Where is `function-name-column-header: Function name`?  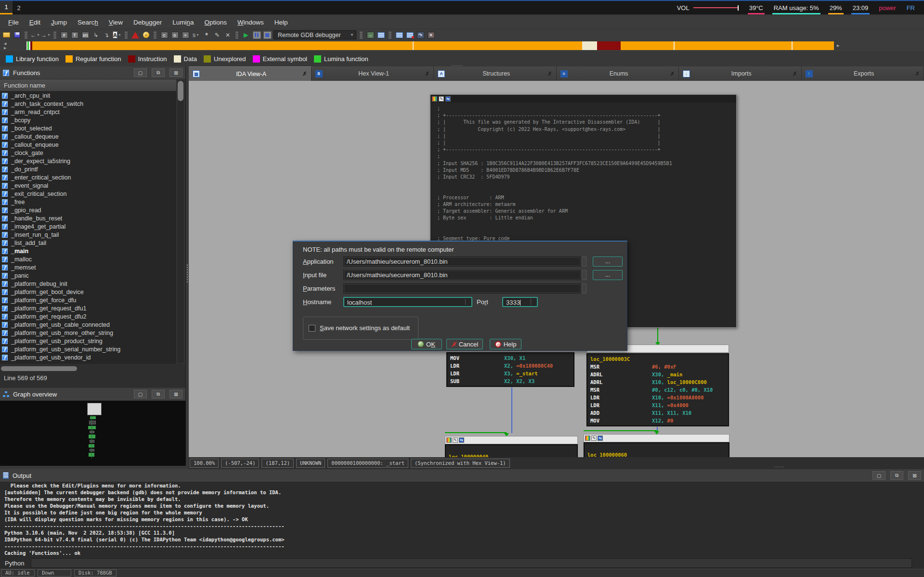 function-name-column-header: Function name is located at coordinates (88, 86).